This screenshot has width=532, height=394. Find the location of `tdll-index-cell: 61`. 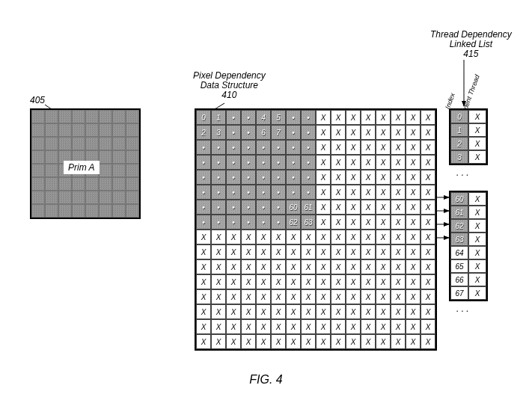

tdll-index-cell: 61 is located at coordinates (459, 212).